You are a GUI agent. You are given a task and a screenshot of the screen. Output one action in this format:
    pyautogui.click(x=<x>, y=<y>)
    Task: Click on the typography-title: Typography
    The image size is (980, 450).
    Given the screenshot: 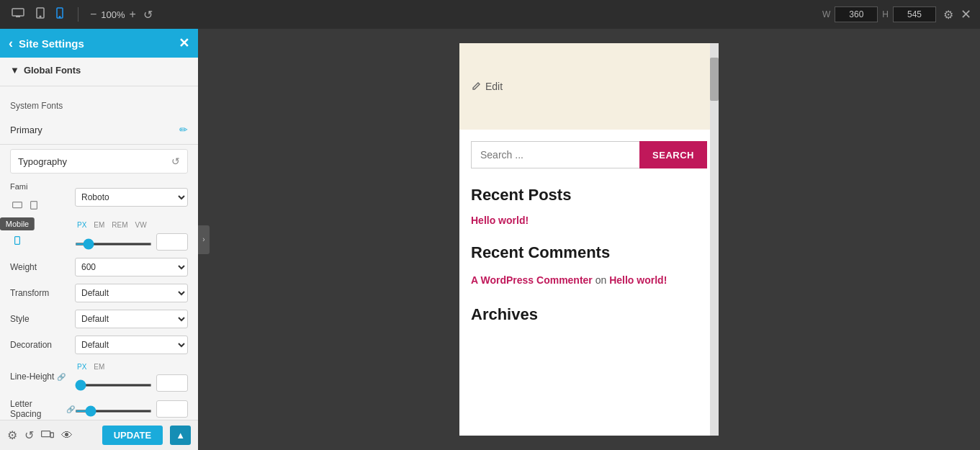 What is the action you would take?
    pyautogui.click(x=42, y=161)
    